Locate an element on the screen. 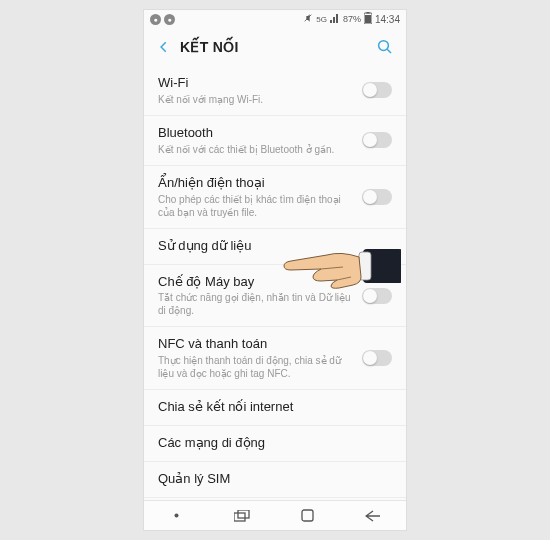 This screenshot has height=540, width=550. nav-recents-button is located at coordinates (242, 516).